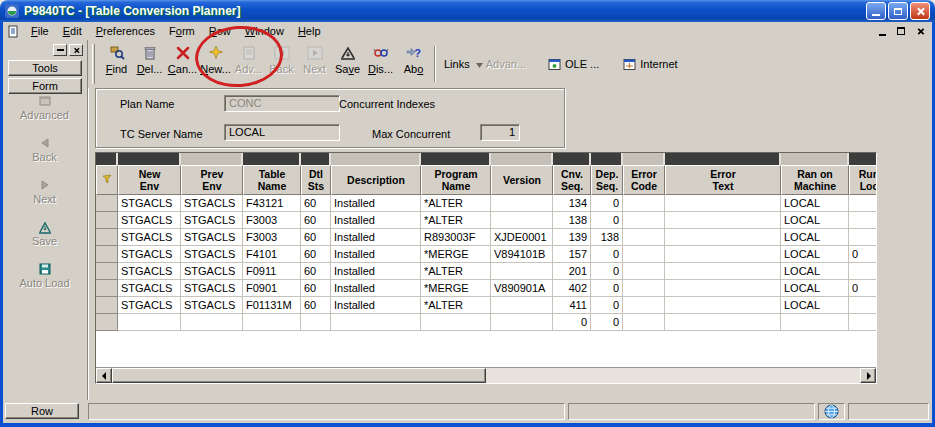 The height and width of the screenshot is (427, 935). What do you see at coordinates (456, 180) in the screenshot?
I see `column-header-program: Program Name` at bounding box center [456, 180].